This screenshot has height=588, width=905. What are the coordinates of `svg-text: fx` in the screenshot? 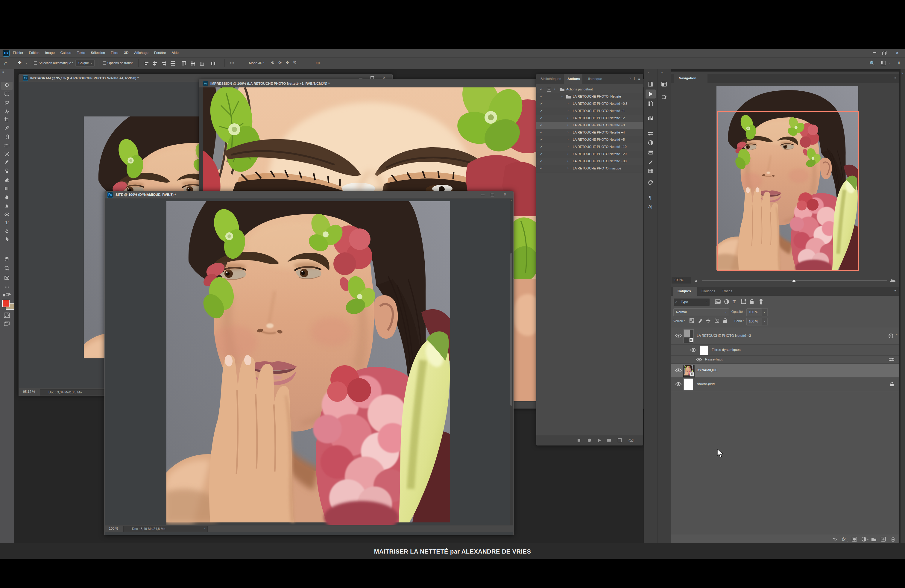 It's located at (844, 539).